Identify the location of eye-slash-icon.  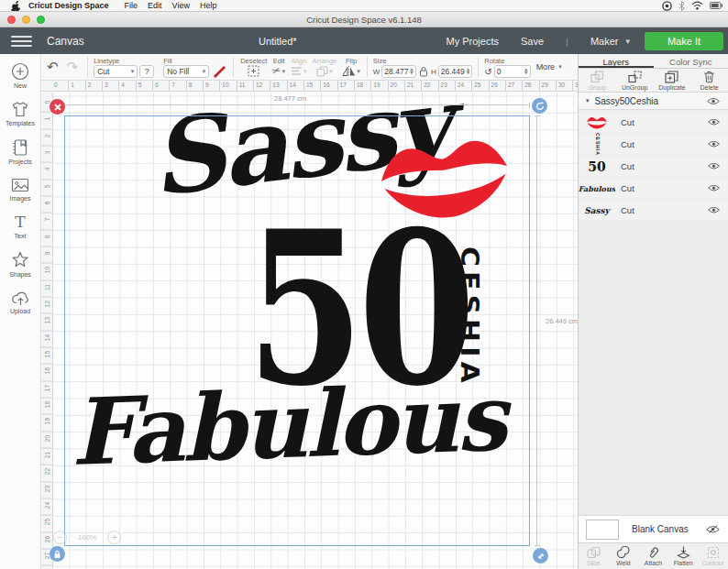
(713, 530).